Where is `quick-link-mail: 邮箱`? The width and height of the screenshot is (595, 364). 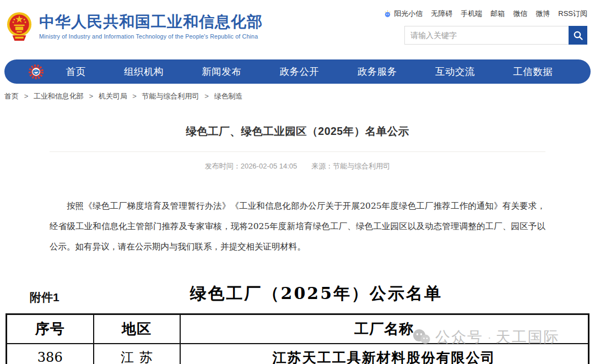
quick-link-mail: 邮箱 is located at coordinates (497, 14).